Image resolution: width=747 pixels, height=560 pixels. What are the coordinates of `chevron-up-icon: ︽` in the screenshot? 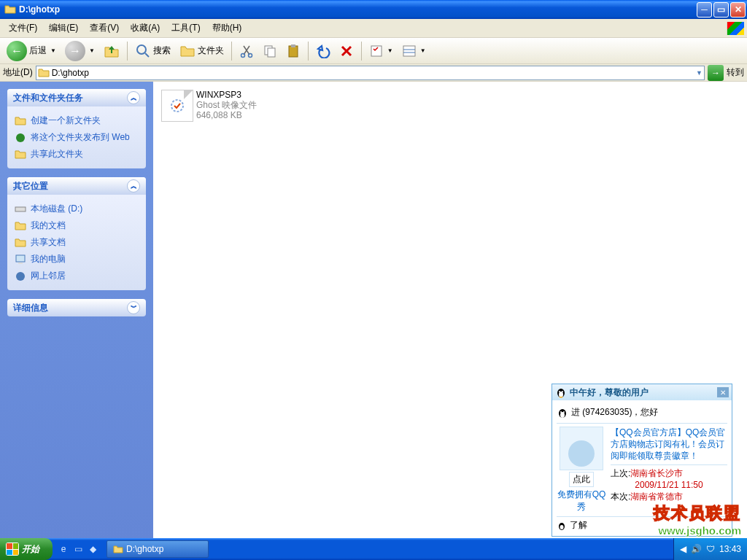 It's located at (133, 186).